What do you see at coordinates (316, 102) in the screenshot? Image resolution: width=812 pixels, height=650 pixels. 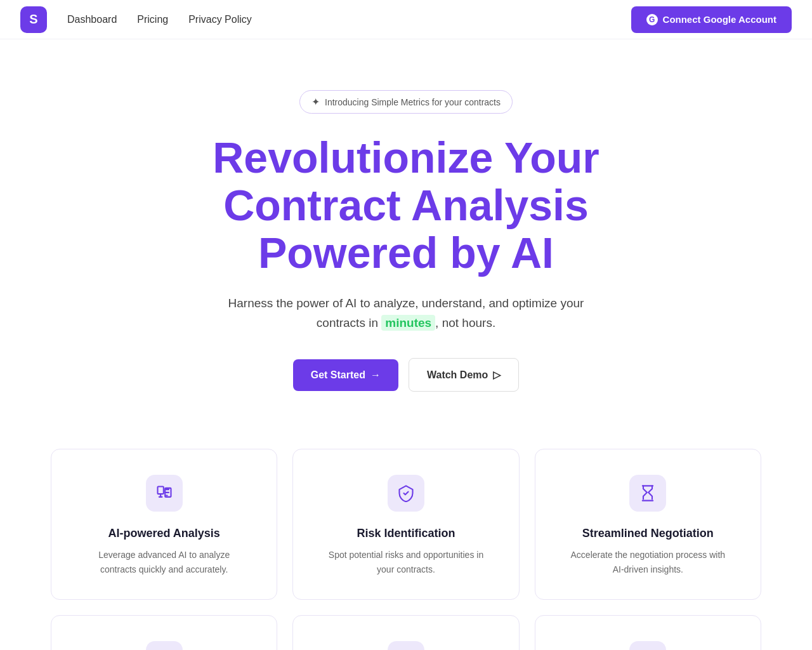 I see `sparkle-icon: ✦` at bounding box center [316, 102].